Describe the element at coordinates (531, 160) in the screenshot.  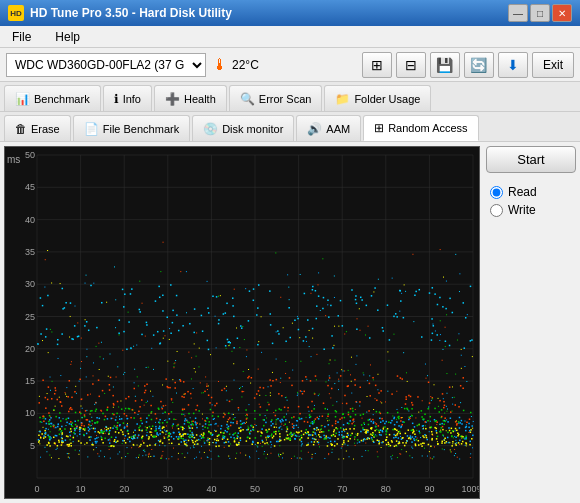
I see `start-button: Start` at that location.